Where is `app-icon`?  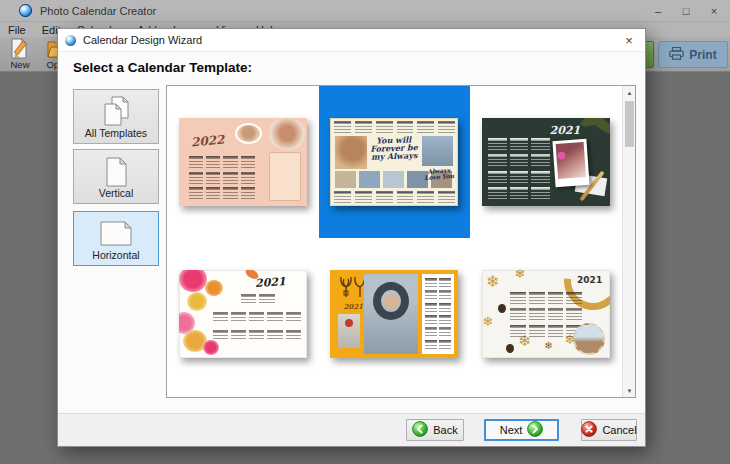
app-icon is located at coordinates (26, 10).